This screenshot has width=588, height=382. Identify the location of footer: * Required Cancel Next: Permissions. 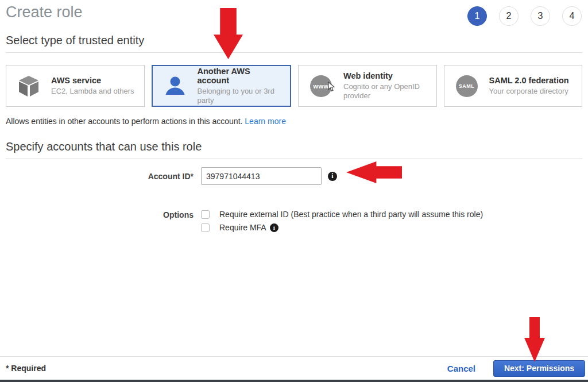
(294, 368).